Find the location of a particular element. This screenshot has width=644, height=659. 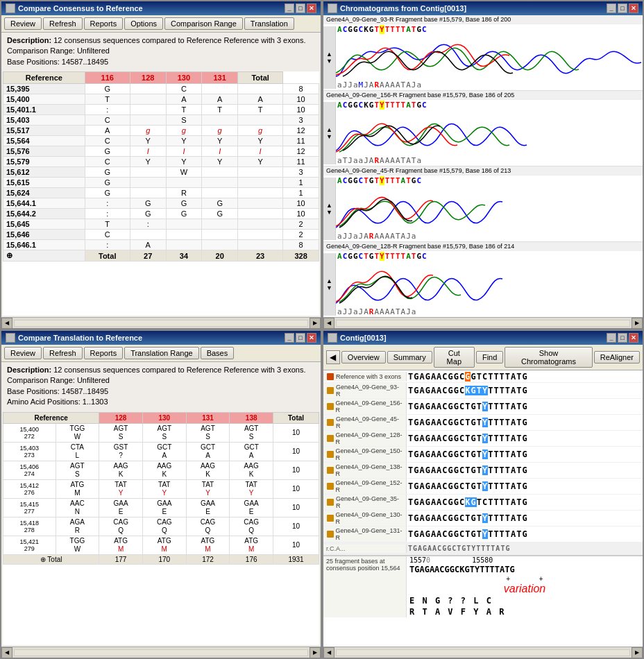

table-row: 15,403 C S 3 is located at coordinates (161, 121).